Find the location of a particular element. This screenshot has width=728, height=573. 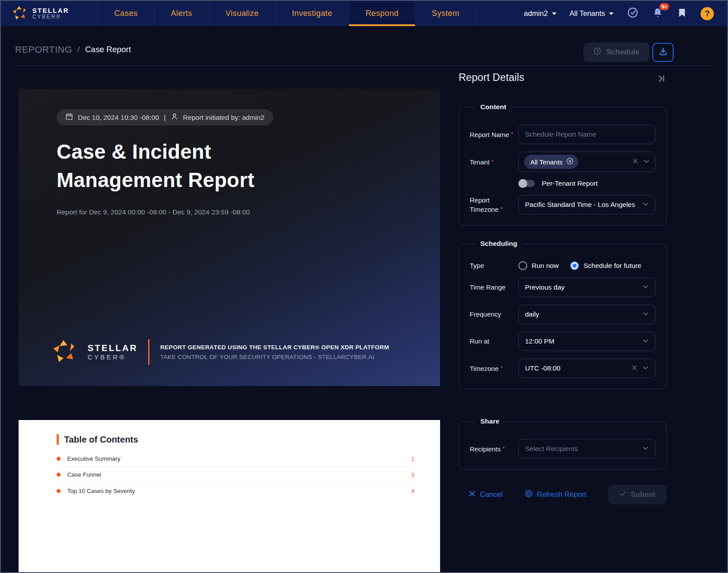

toc-page-number: 4 is located at coordinates (413, 491).